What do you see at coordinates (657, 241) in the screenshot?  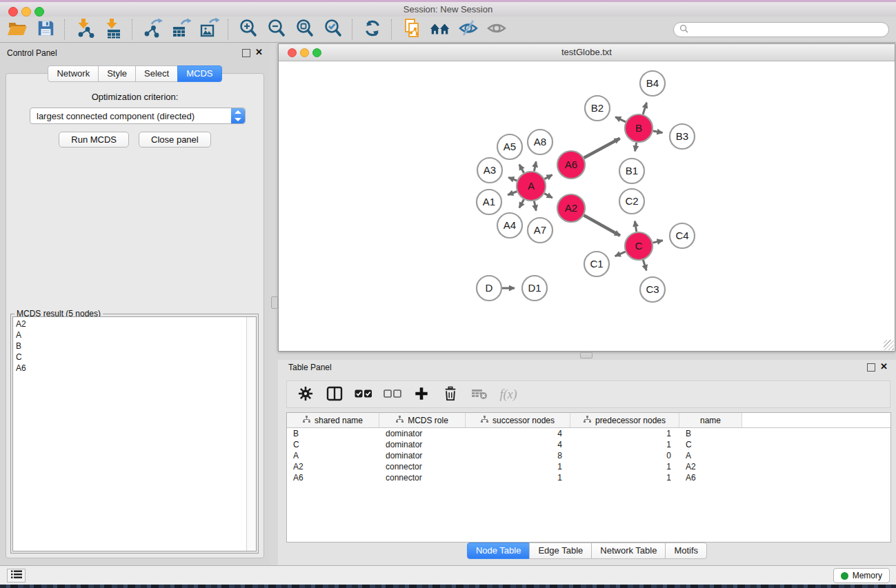 I see `graph-edge-C-C4` at bounding box center [657, 241].